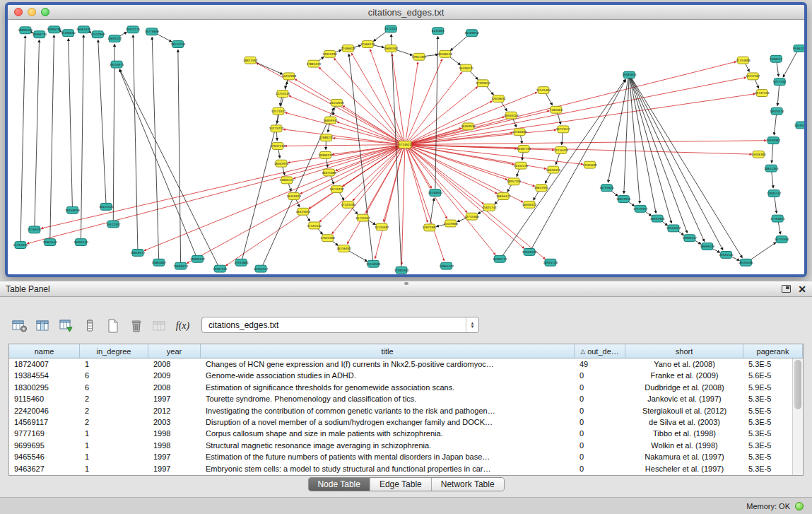 This screenshot has height=514, width=812. Describe the element at coordinates (406, 469) in the screenshot. I see `table-row: 946362711997Embryonic stem cells: a mode…` at that location.